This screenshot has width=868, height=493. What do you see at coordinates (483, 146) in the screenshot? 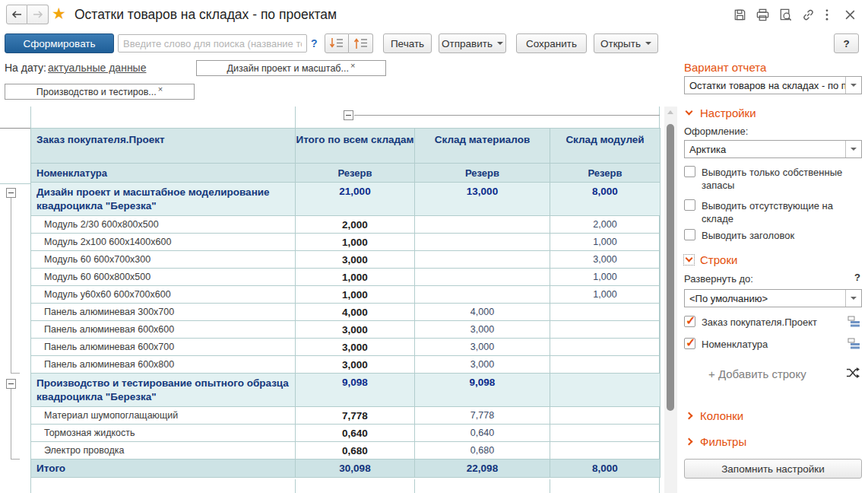
I see `col-header-warehouse-materials: Склад материалов` at bounding box center [483, 146].